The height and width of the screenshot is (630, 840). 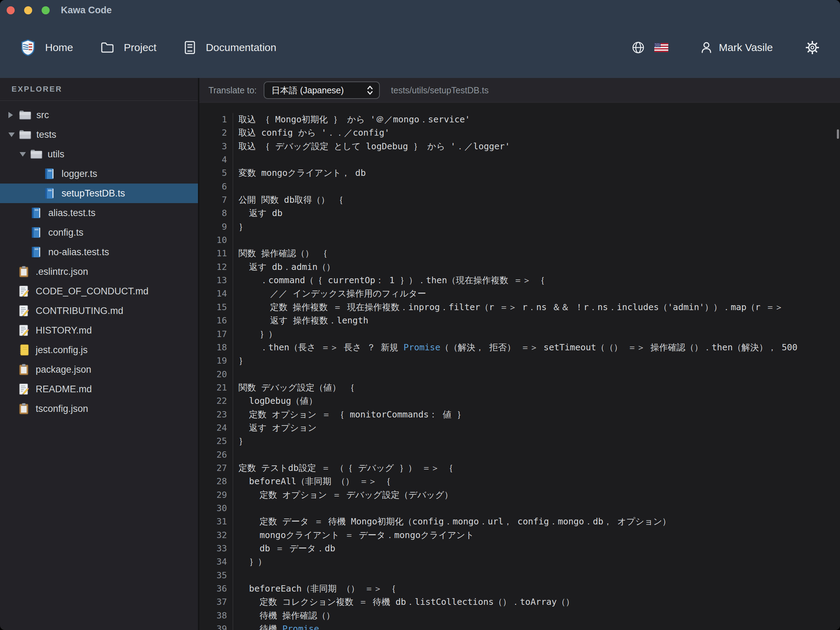 What do you see at coordinates (99, 291) in the screenshot?
I see `tree-item-code-of-conduct-md: CODE_OF_CONDUCT.md` at bounding box center [99, 291].